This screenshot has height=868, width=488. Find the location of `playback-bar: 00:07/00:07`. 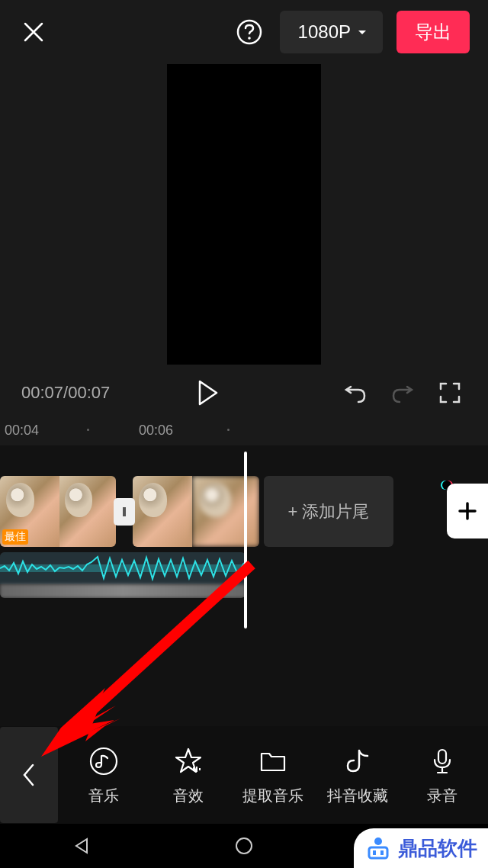

playback-bar: 00:07/00:07 is located at coordinates (244, 393).